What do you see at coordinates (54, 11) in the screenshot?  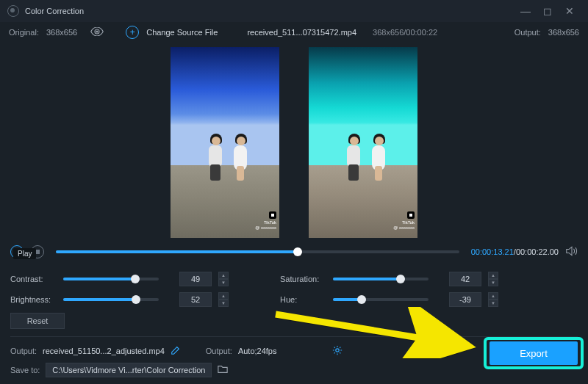 I see `window-title: Color Correction` at bounding box center [54, 11].